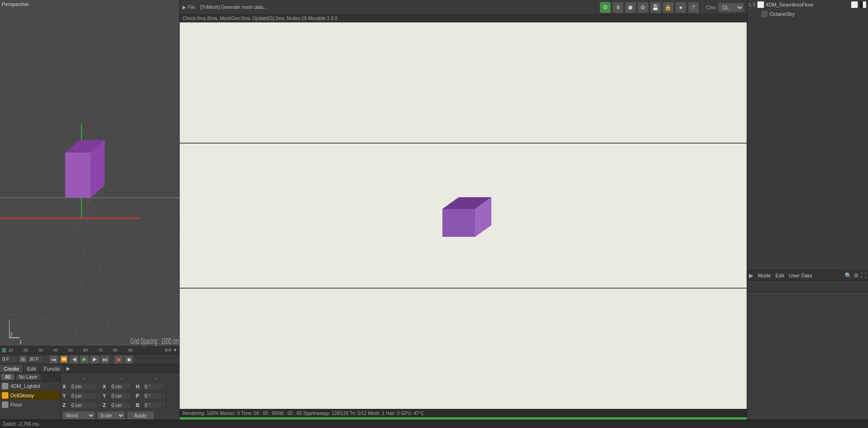  I want to click on user-data-tab: User Data, so click(801, 276).